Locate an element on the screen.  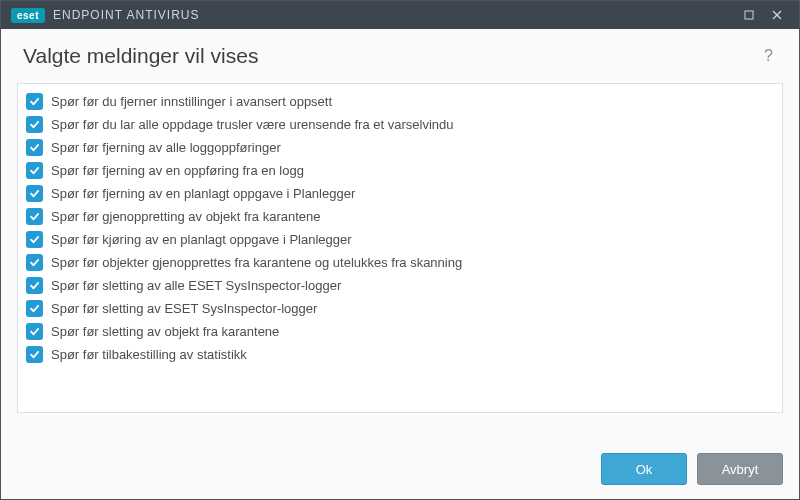
dialog-header: Valgte meldinger vil vises ? is located at coordinates (400, 53).